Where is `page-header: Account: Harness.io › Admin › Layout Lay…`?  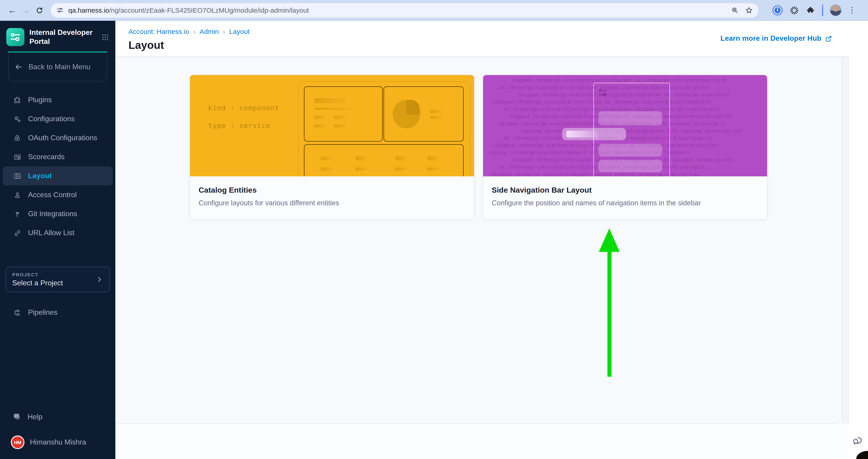
page-header: Account: Harness.io › Admin › Layout Lay… is located at coordinates (482, 39).